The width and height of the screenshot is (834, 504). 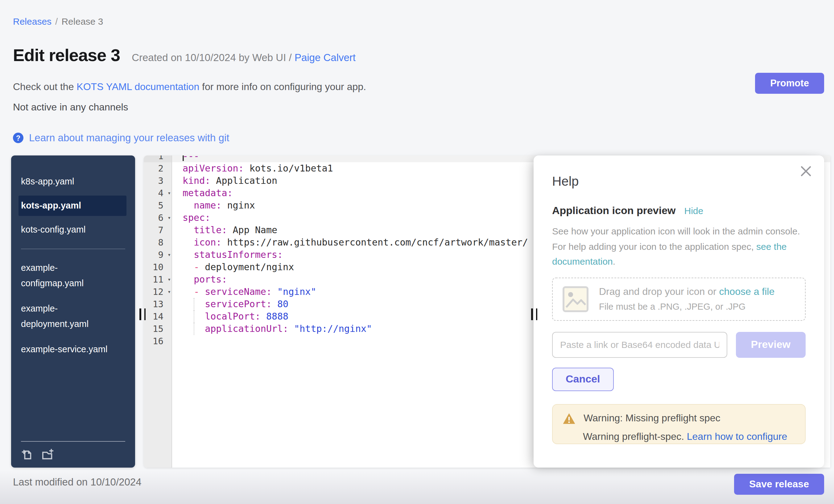 What do you see at coordinates (158, 267) in the screenshot?
I see `line-number-10: 10` at bounding box center [158, 267].